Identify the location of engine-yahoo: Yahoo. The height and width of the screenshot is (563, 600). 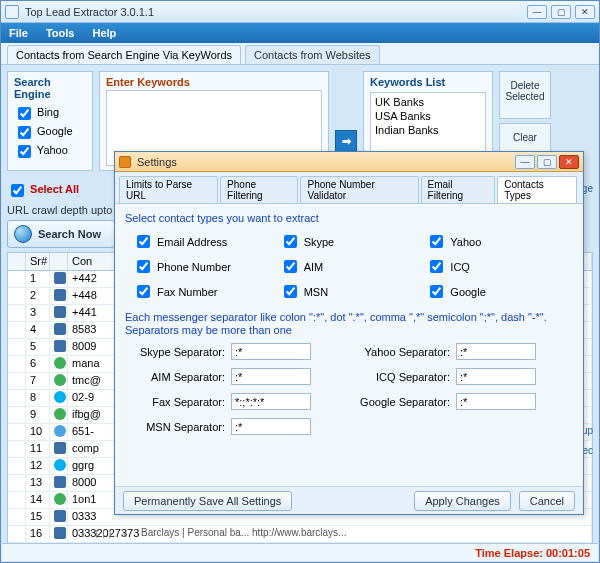
(41, 150).